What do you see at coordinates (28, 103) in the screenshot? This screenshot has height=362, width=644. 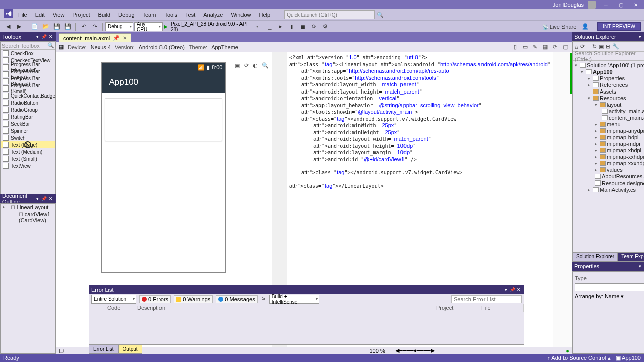 I see `toolbox-item: RadioButton` at bounding box center [28, 103].